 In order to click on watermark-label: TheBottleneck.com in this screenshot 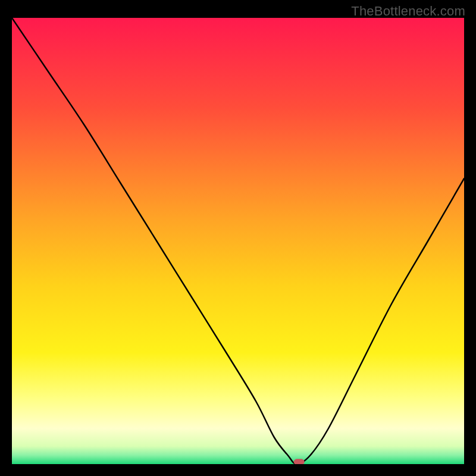, I will do `click(408, 11)`.